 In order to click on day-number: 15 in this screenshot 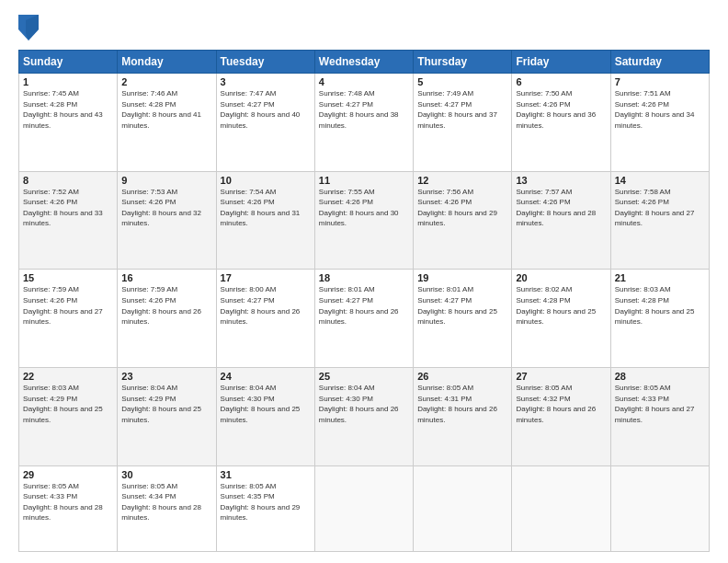, I will do `click(68, 278)`.